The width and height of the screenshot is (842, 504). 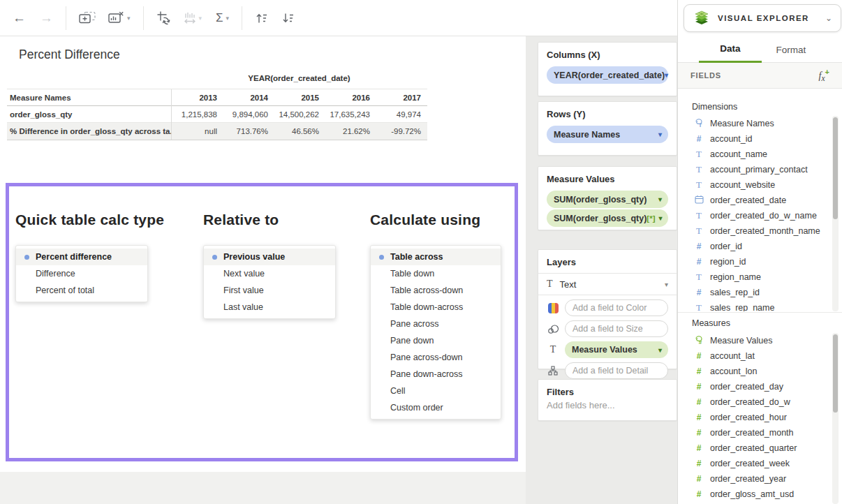 I want to click on tab-format: Format, so click(x=791, y=50).